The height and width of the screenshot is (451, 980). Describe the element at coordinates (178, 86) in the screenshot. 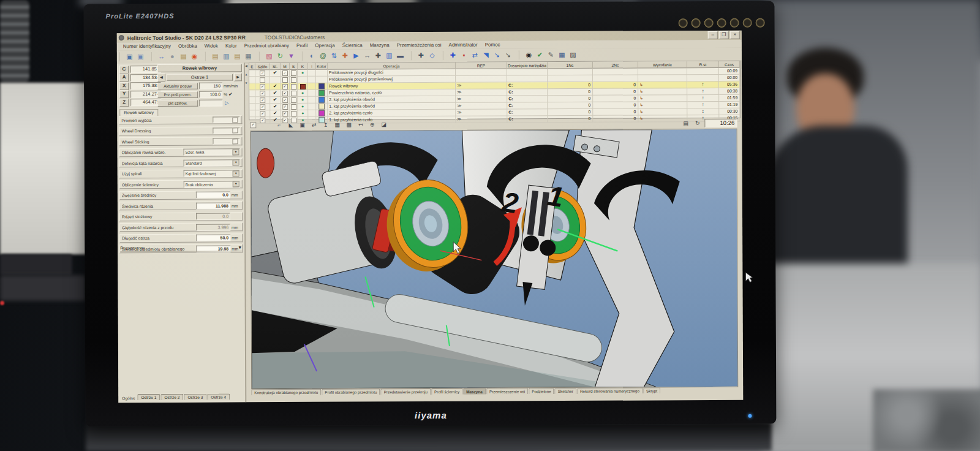

I see `op-row-button: Aktualny posuw` at that location.